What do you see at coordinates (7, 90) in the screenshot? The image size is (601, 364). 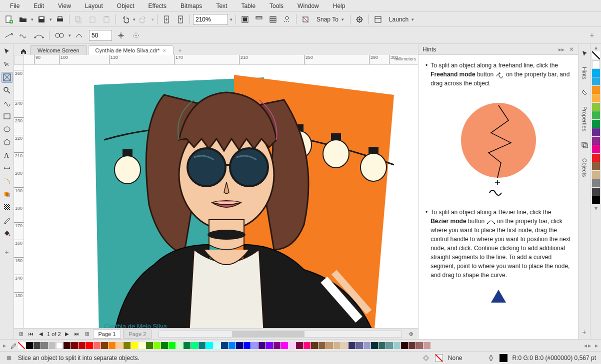 I see `zoom-tool` at bounding box center [7, 90].